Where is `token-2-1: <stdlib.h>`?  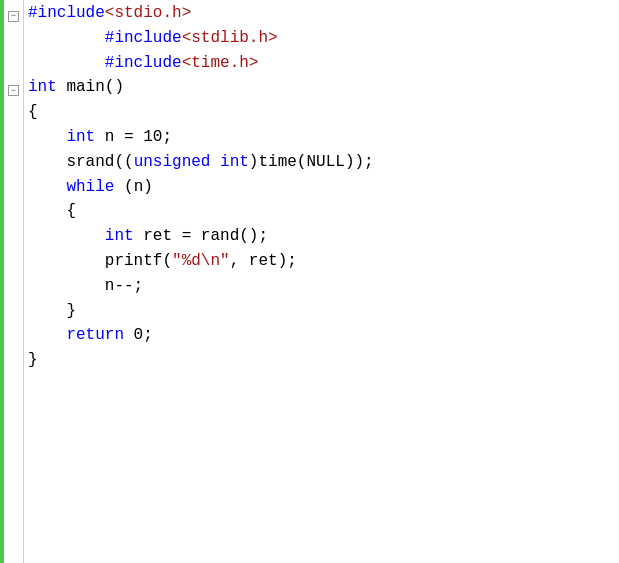 token-2-1: <stdlib.h> is located at coordinates (230, 38).